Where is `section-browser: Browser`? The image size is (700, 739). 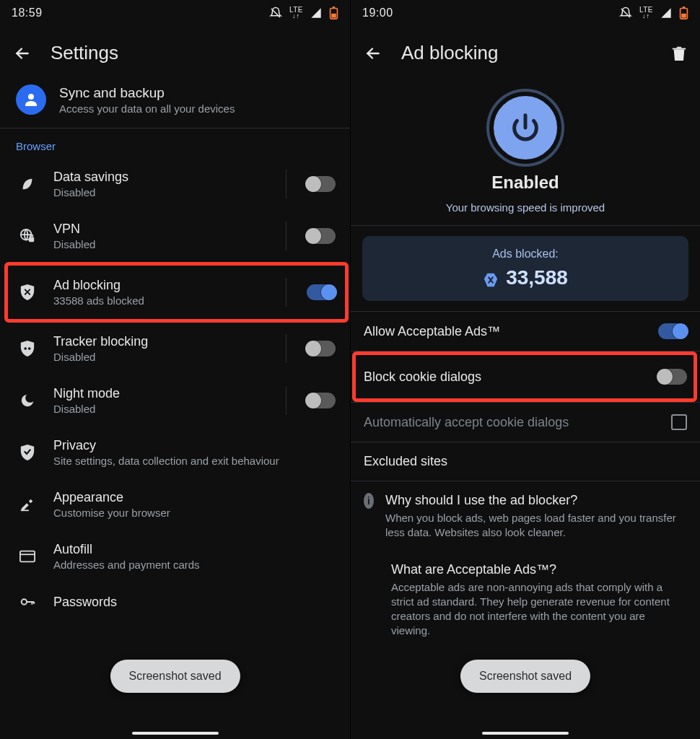
section-browser: Browser is located at coordinates (175, 143).